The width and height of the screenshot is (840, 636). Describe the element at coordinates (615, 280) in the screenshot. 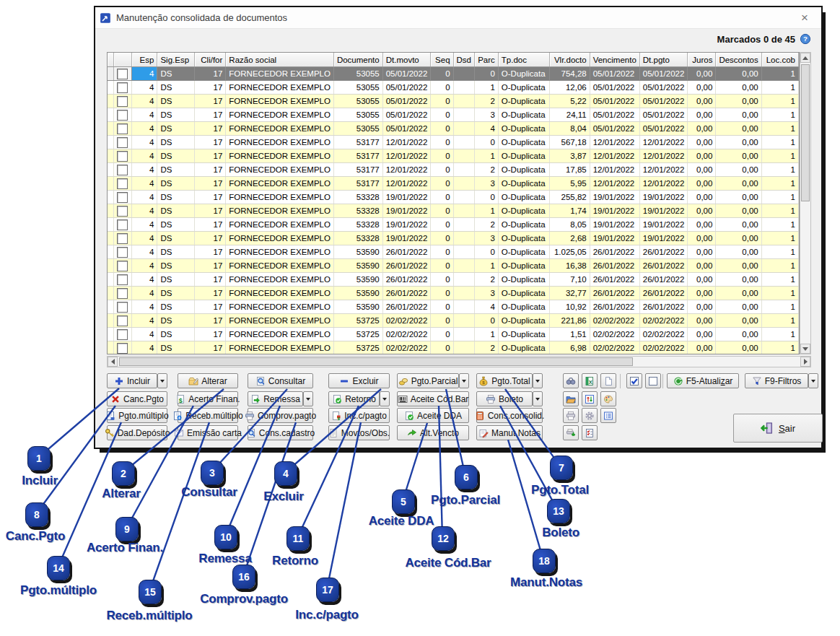

I see `cell-vencimento: 26/01/2022` at that location.